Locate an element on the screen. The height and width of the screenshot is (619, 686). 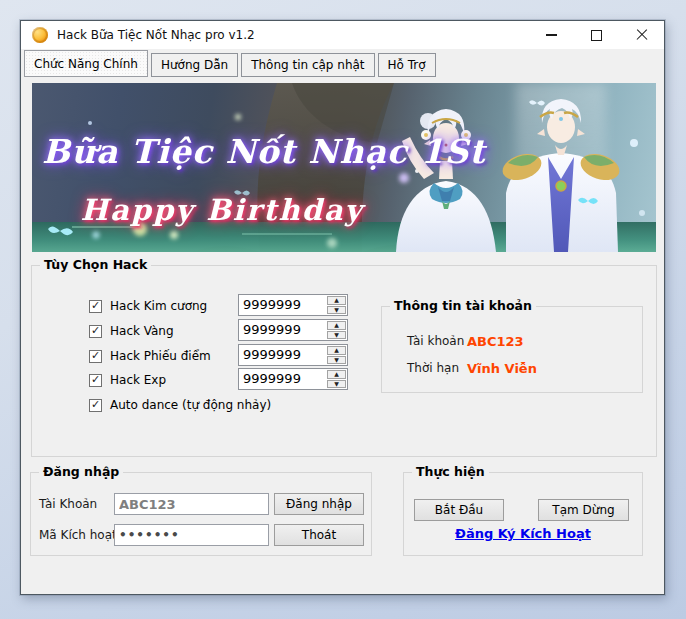
minimize-button is located at coordinates (552, 35).